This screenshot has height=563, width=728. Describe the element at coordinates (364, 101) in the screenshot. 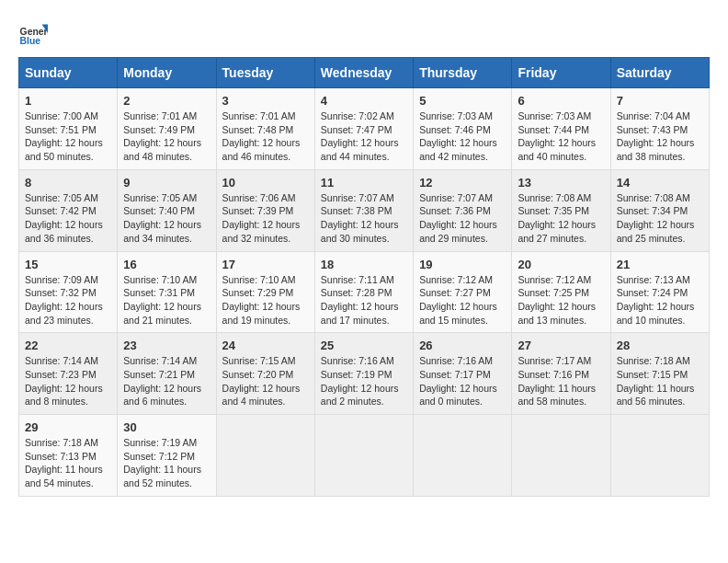

I see `day-number: 4` at that location.